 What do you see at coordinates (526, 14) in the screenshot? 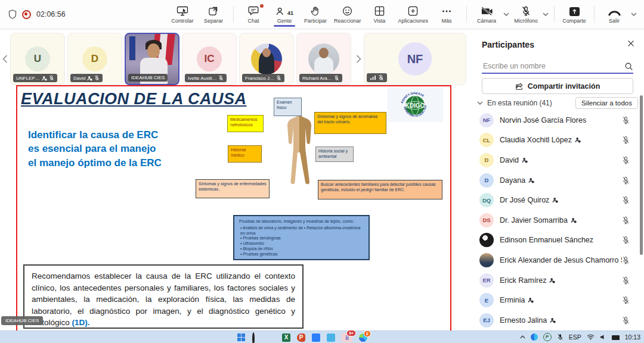
I see `mic-button: Micrófono` at bounding box center [526, 14].